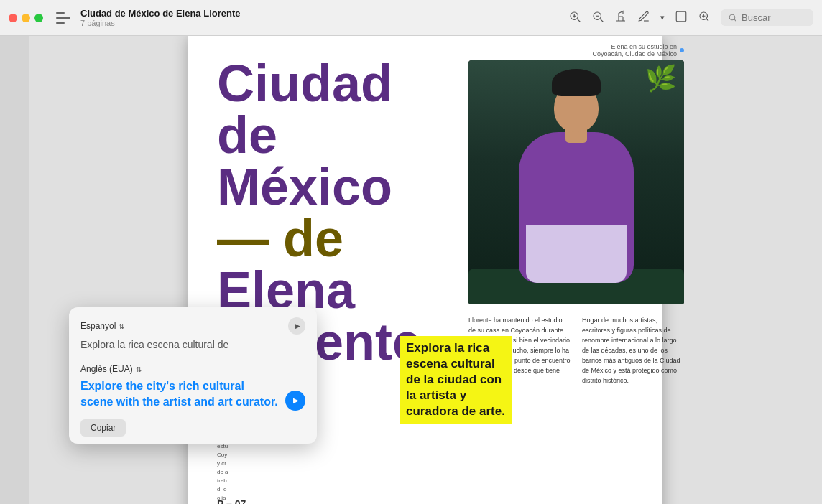 Image resolution: width=822 pixels, height=504 pixels. I want to click on fullscreen-button, so click(39, 18).